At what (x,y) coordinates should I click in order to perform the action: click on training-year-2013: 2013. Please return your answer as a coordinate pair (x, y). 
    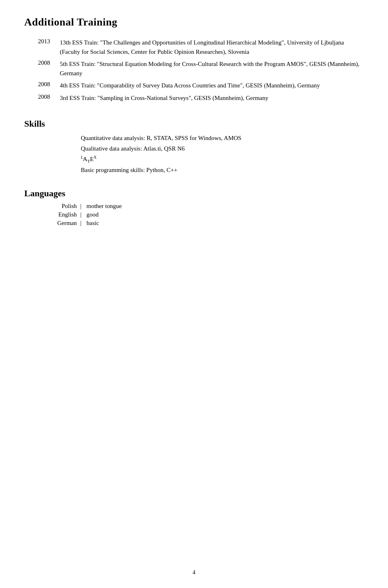
    Looking at the image, I should click on (40, 49).